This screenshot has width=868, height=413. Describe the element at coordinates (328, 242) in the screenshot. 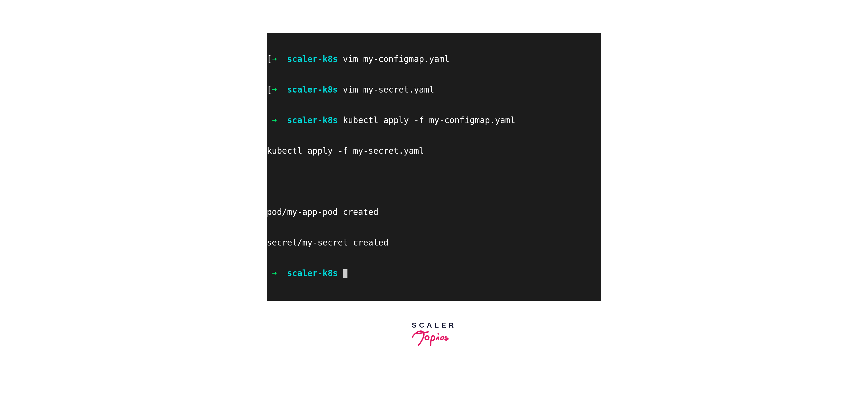

I see `terminal-output: secret/my-secret created` at that location.